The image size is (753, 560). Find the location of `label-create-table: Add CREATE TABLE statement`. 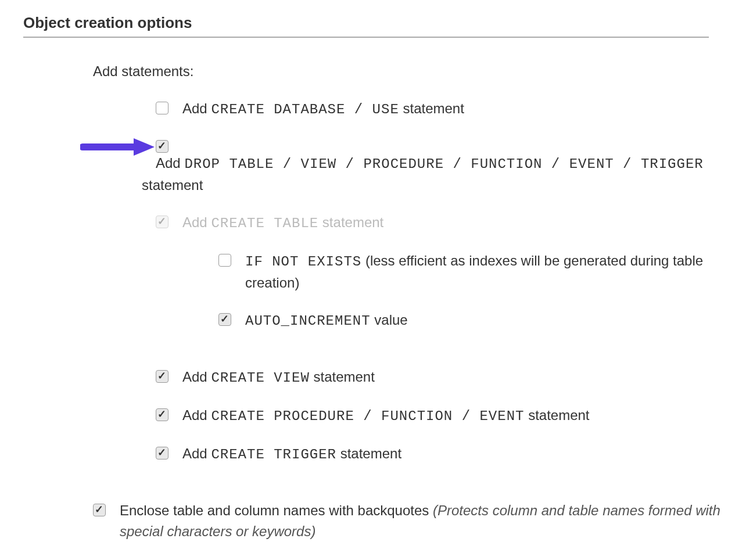

label-create-table: Add CREATE TABLE statement is located at coordinates (456, 223).